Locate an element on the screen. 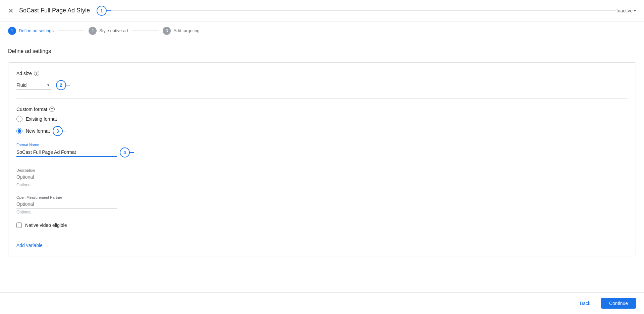 The height and width of the screenshot is (314, 644). format-name-section: Format Name 4 is located at coordinates (322, 150).